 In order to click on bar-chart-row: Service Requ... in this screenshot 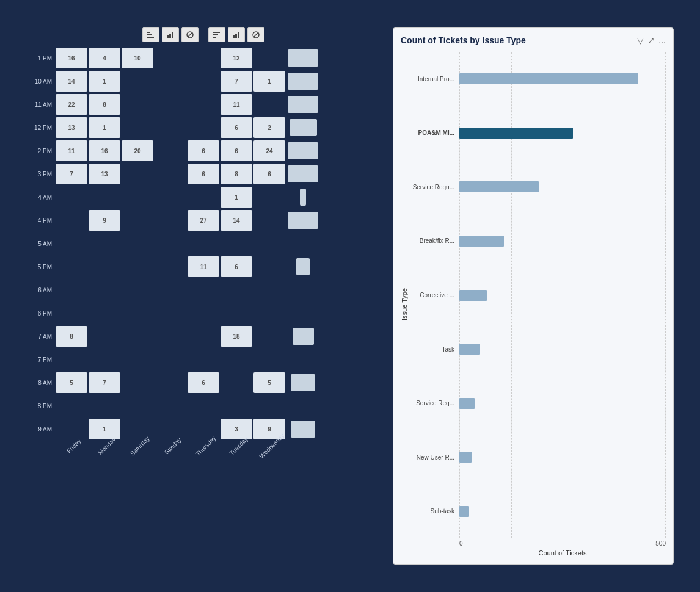, I will do `click(538, 187)`.